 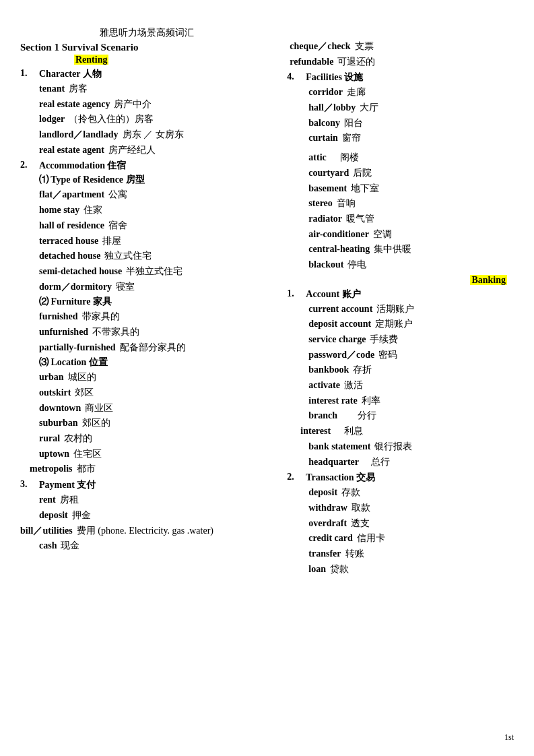 I want to click on transaction-label: Transaction 交易, so click(x=341, y=478).